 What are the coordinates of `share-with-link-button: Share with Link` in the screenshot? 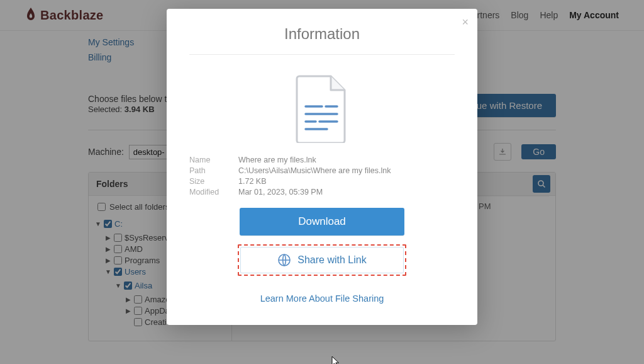 It's located at (322, 260).